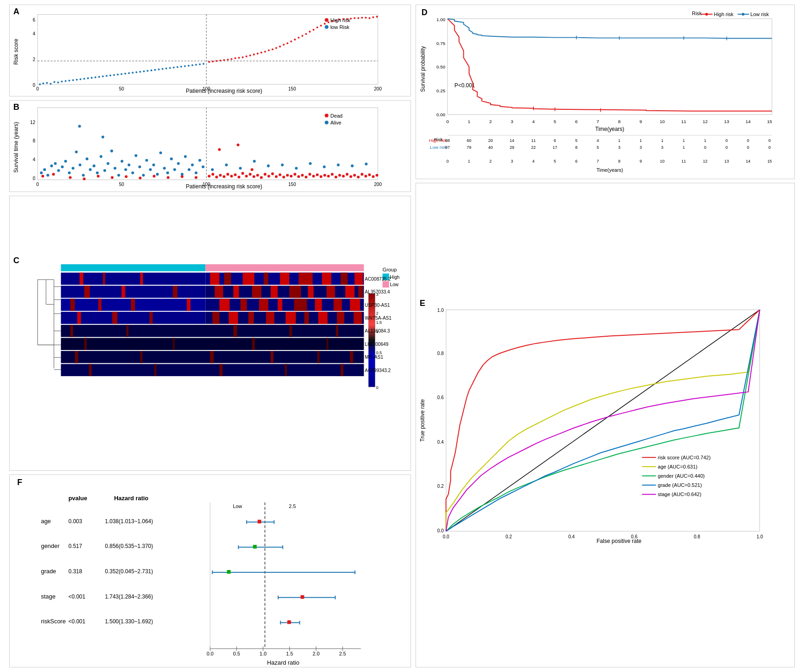 The width and height of the screenshot is (804, 672). I want to click on svg-text: 22, so click(534, 147).